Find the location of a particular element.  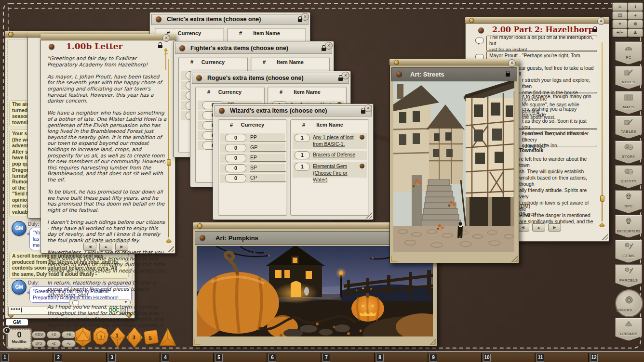

hotbar-slot: 10 is located at coordinates (509, 358).